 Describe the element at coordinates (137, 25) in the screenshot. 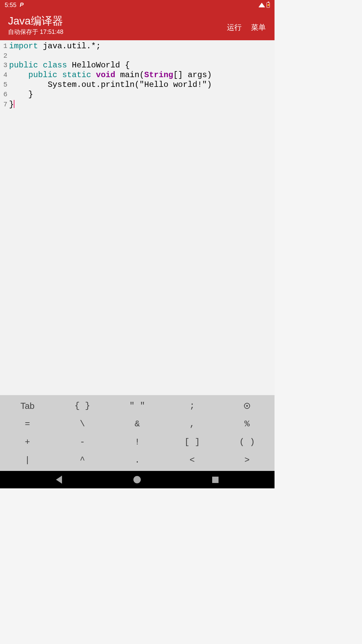

I see `app-bar: Java编译器 自动保存于 17:51:48 运行 菜单` at that location.